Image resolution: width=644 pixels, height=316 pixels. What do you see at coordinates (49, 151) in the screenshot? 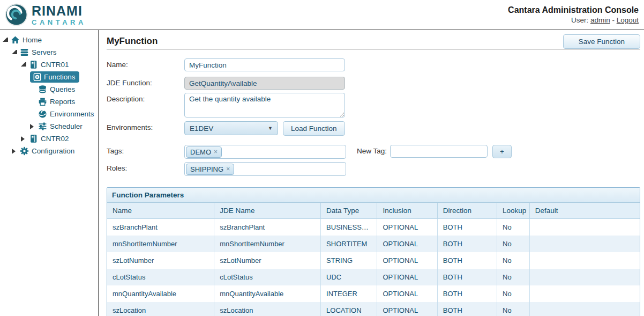
I see `sidebar-item-configuration: Configuration` at bounding box center [49, 151].